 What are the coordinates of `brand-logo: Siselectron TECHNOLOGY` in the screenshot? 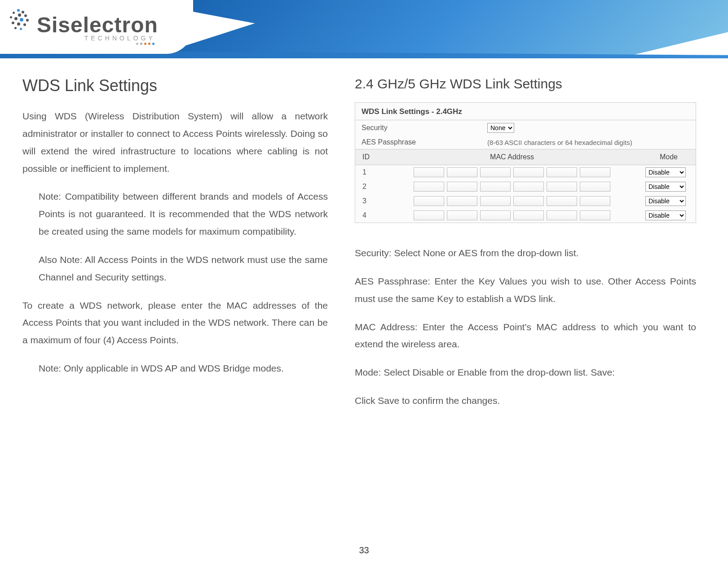 It's located at (97, 27).